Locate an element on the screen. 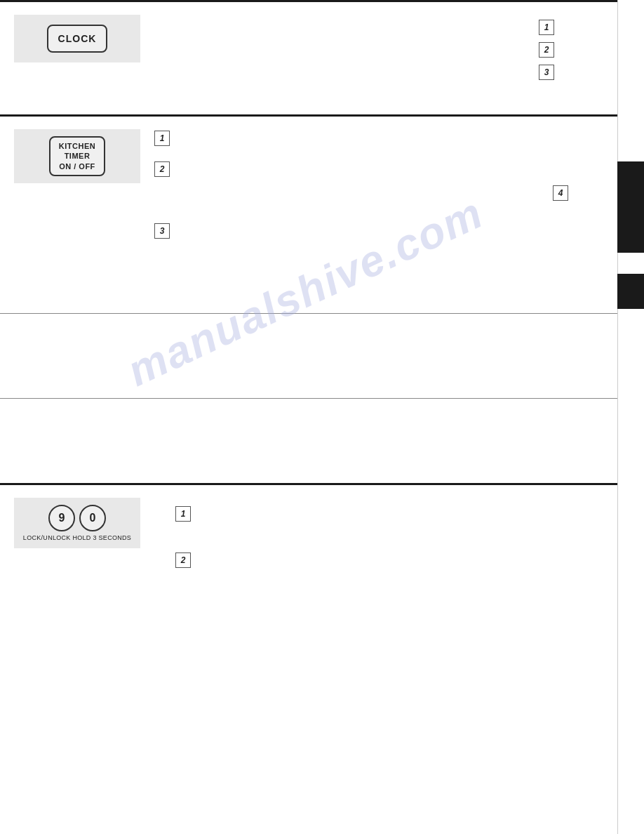 This screenshot has height=834, width=644. lock-steps: 1 2 is located at coordinates (375, 540).